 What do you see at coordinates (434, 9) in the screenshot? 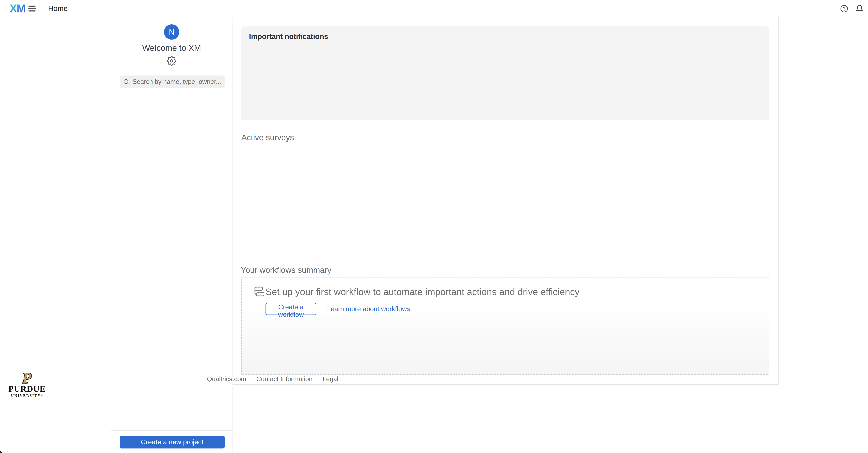
I see `top-navigation-bar: XM Home` at bounding box center [434, 9].